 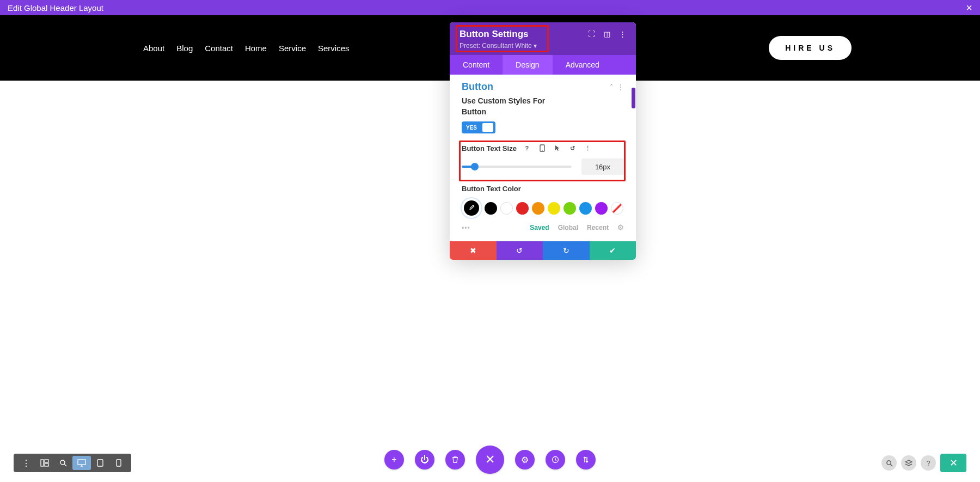 What do you see at coordinates (543, 65) in the screenshot?
I see `panel-tabs: Content Design Advanced` at bounding box center [543, 65].